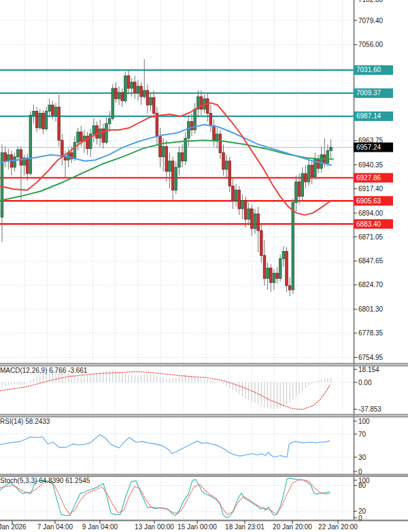 The height and width of the screenshot is (532, 408). I want to click on svg-text: 0.00, so click(365, 382).